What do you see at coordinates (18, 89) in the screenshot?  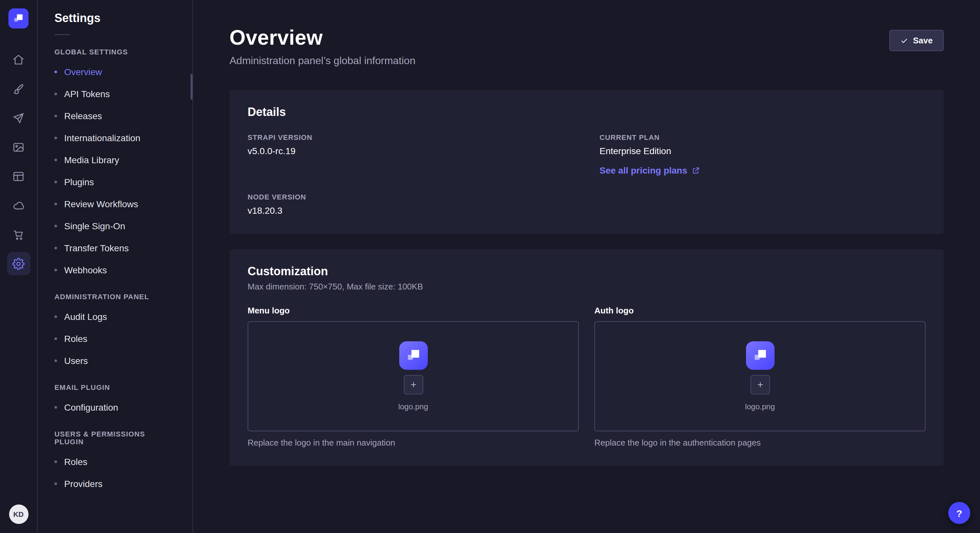 I see `content-type-builder-brush-icon` at bounding box center [18, 89].